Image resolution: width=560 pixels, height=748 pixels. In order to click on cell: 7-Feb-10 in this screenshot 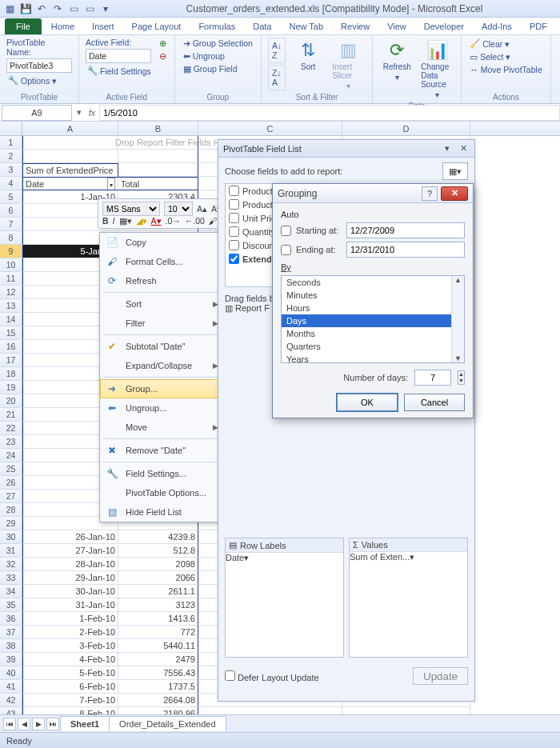, I will do `click(70, 701)`.